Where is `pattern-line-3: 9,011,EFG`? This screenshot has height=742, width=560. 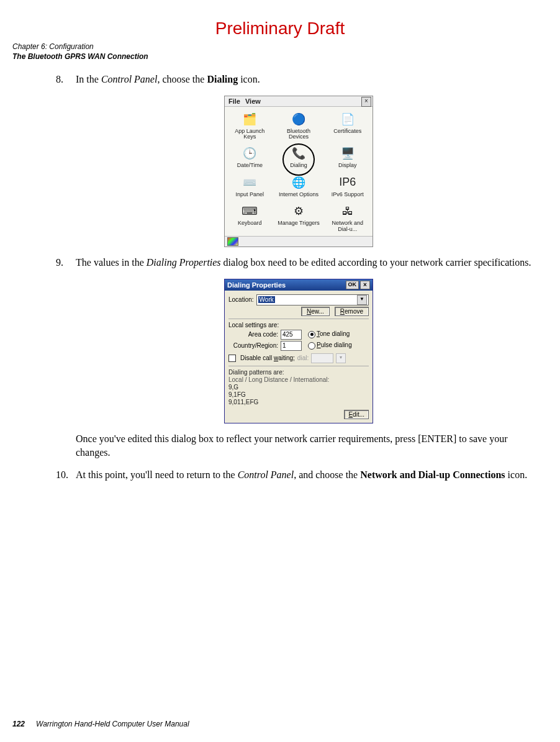 pattern-line-3: 9,011,EFG is located at coordinates (299, 402).